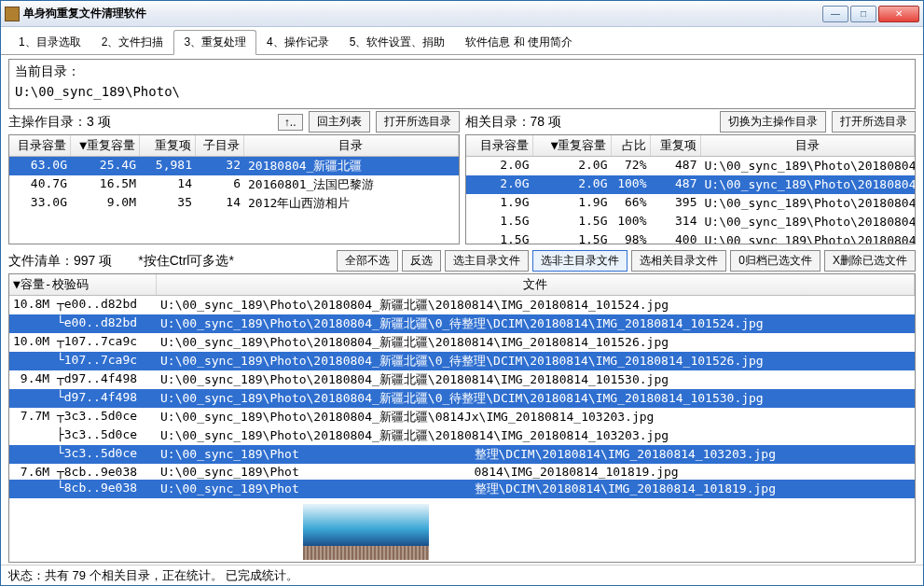 This screenshot has width=924, height=586. Describe the element at coordinates (487, 261) in the screenshot. I see `filelist-btn-2: 选主目录文件` at that location.